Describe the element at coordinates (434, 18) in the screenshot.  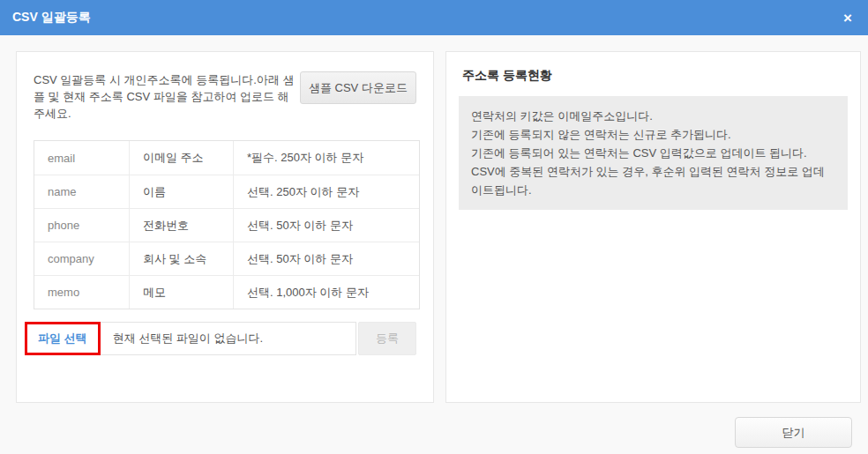
I see `modal-header: CSV 일괄등록 ×` at that location.